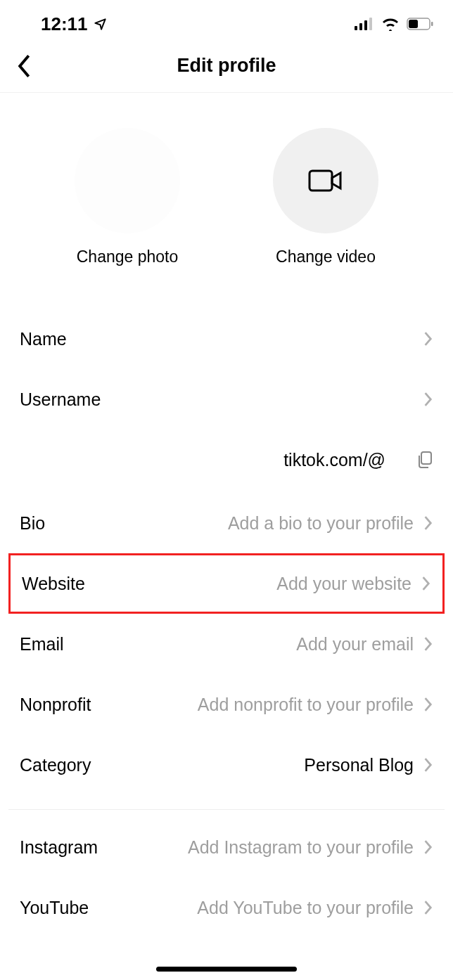 This screenshot has width=453, height=980. I want to click on bio-label: Bio, so click(32, 523).